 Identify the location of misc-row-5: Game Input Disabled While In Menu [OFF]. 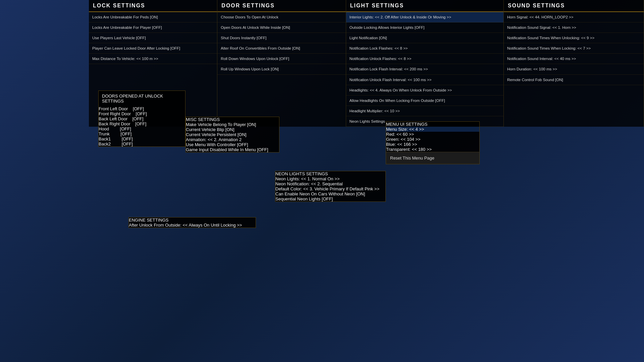
(232, 149).